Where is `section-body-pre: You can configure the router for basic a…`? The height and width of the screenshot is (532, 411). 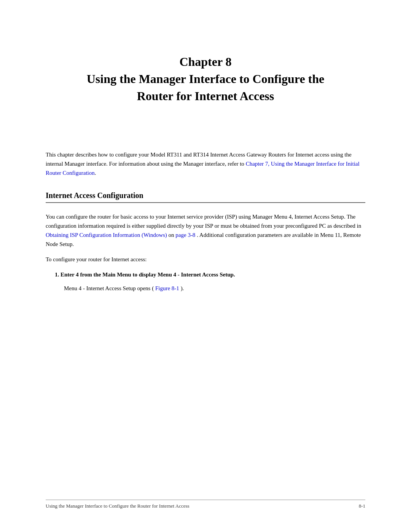
section-body-pre: You can configure the router for basic a… is located at coordinates (203, 221).